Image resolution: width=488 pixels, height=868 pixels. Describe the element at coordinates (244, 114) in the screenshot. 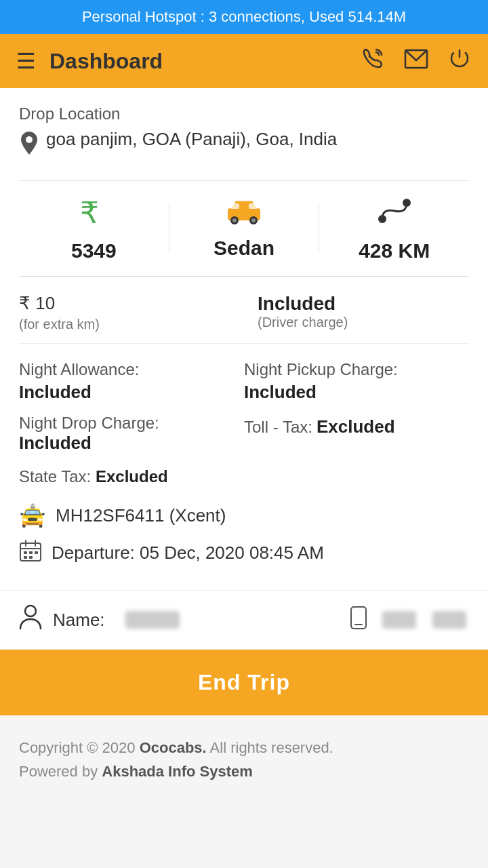

I see `drop-location-label: Drop Location` at that location.